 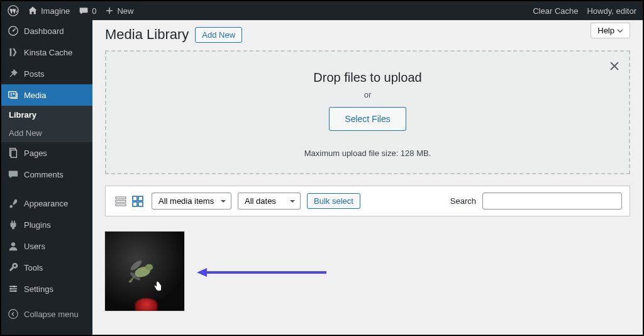 I want to click on search-label: Search, so click(x=463, y=201).